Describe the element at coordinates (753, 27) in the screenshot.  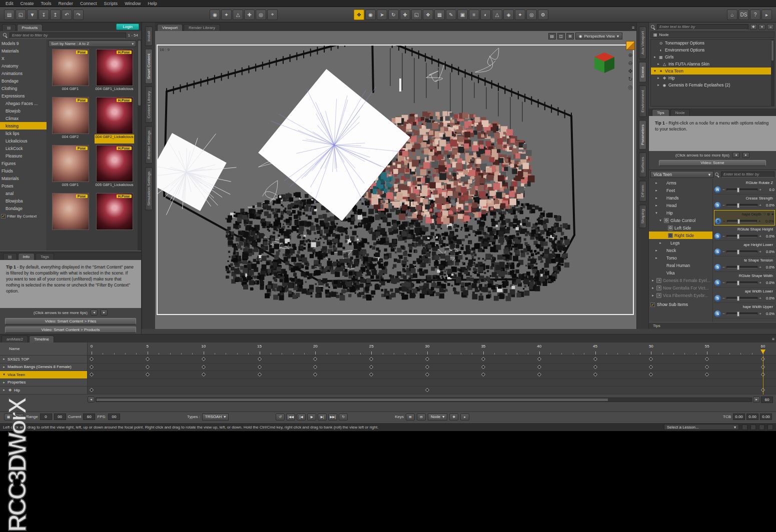
I see `add-node-button: ✚` at that location.